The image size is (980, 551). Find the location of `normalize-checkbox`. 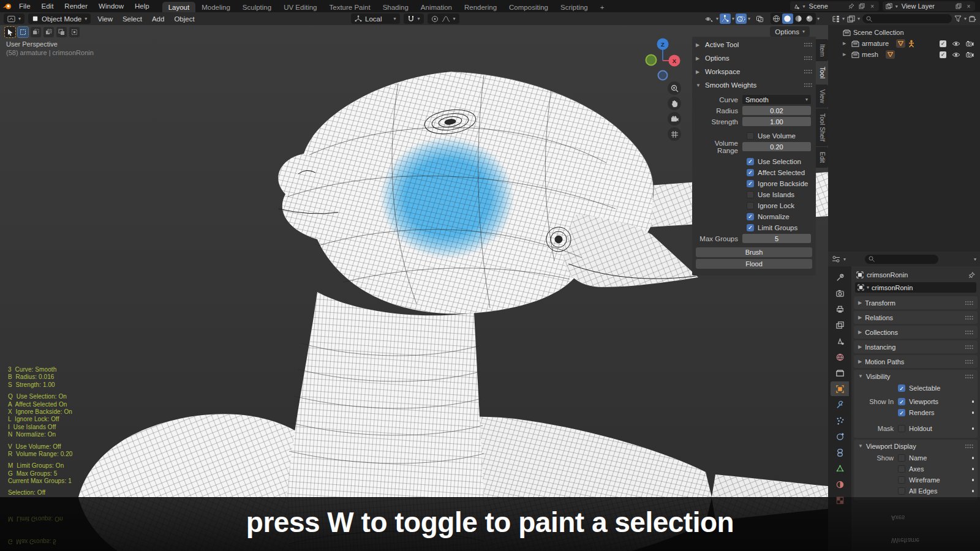

normalize-checkbox is located at coordinates (750, 217).